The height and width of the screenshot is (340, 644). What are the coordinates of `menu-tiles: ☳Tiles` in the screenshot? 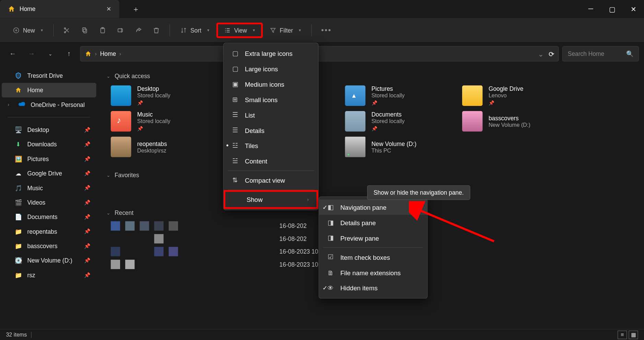 It's located at (271, 146).